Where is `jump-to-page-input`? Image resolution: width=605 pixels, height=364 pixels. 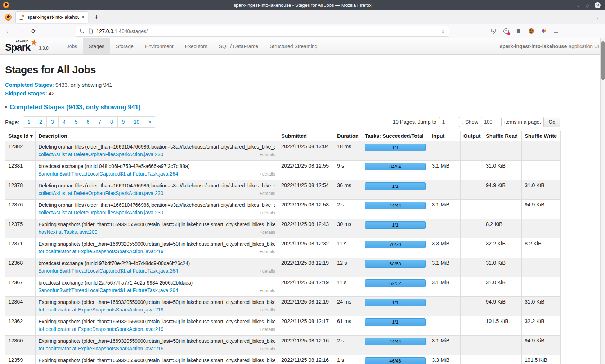 jump-to-page-input is located at coordinates (449, 122).